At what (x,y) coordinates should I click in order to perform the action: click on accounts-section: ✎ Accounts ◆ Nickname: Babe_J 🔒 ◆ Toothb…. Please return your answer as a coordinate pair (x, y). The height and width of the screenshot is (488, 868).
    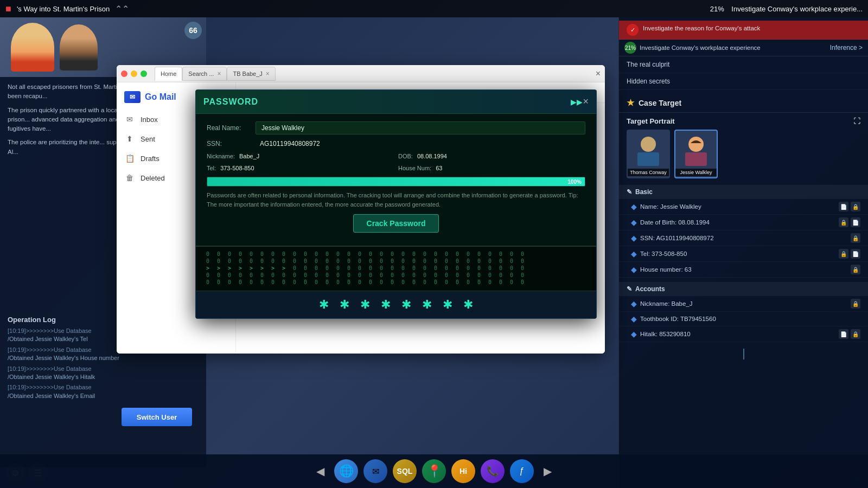
    Looking at the image, I should click on (743, 312).